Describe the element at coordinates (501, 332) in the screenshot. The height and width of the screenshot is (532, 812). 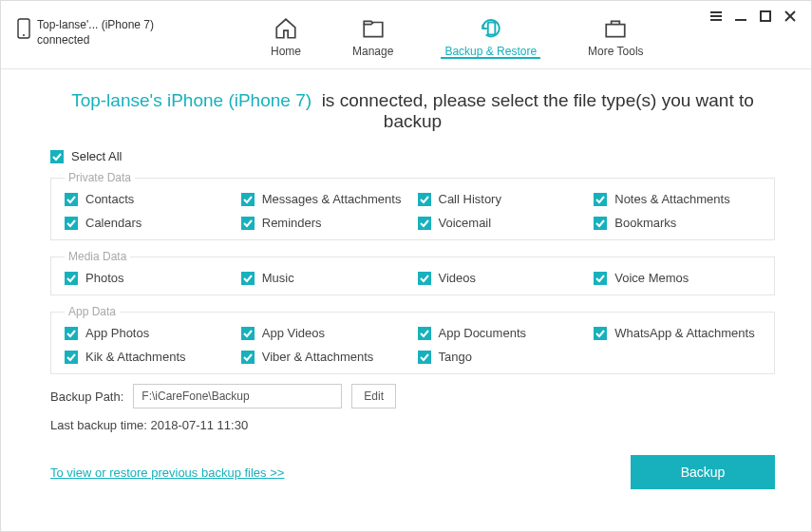
I see `filetype-item: App Documents` at that location.